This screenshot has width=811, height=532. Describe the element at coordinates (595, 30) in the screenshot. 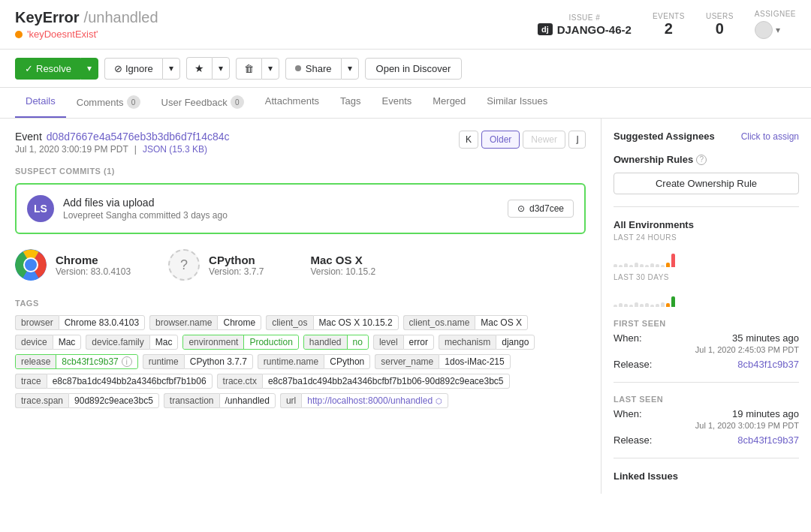

I see `issue-id: DJANGO-46-2` at that location.